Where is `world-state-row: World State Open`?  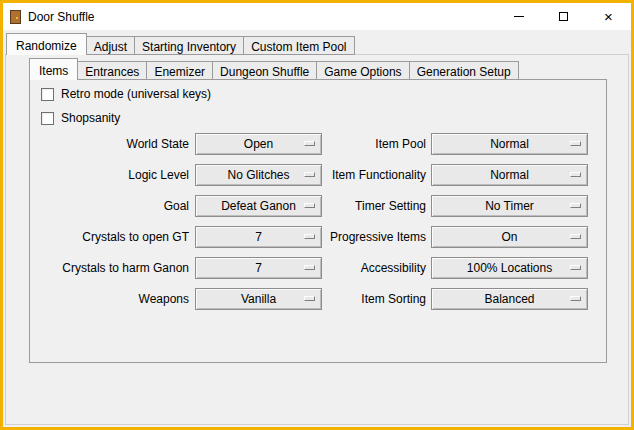 world-state-row: World State Open is located at coordinates (176, 144).